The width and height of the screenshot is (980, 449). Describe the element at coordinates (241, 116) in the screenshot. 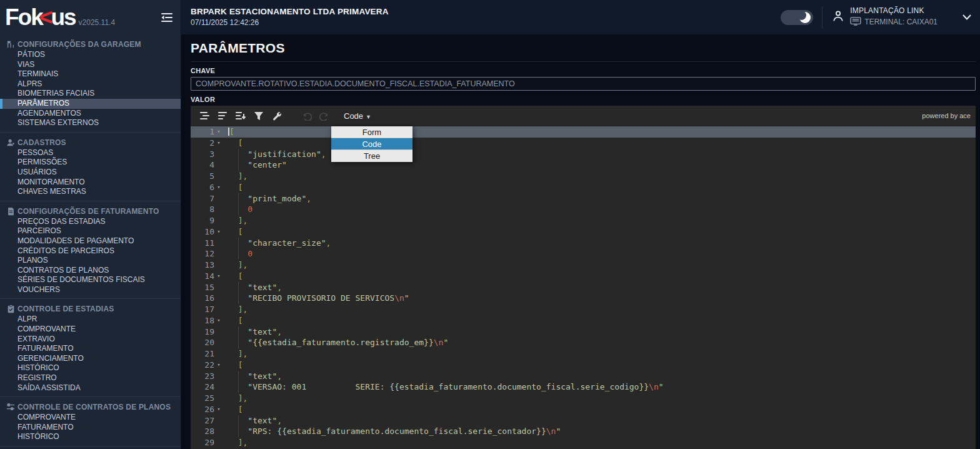

I see `sort-icon` at that location.